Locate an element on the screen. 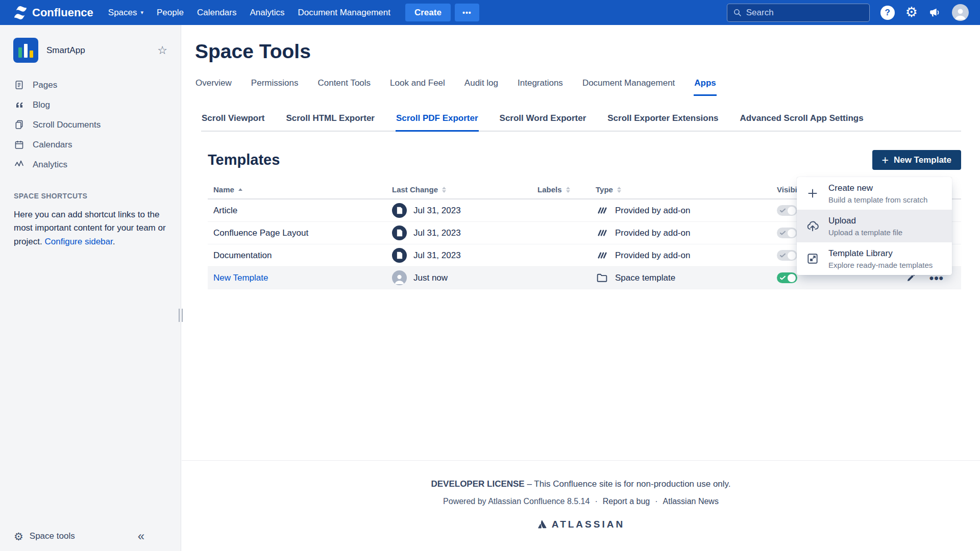  configure-sidebar-link: Configure sidebar is located at coordinates (79, 242).